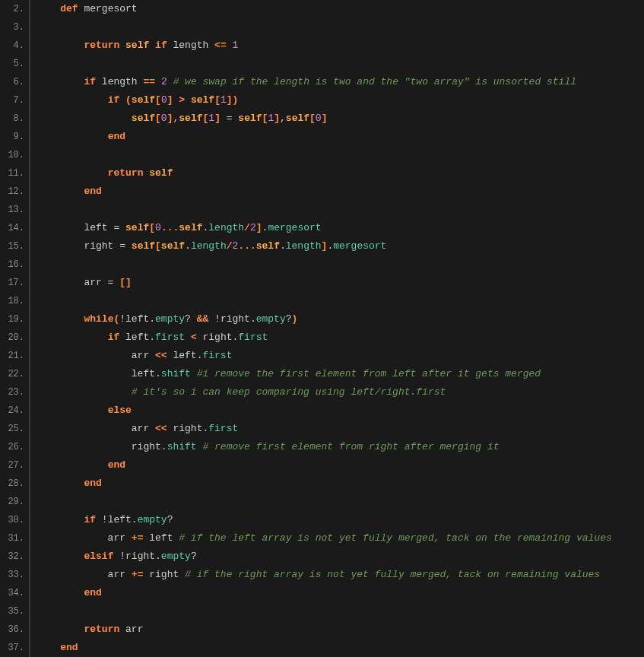  What do you see at coordinates (341, 338) in the screenshot?
I see `code-line: if left.first < right.first` at bounding box center [341, 338].